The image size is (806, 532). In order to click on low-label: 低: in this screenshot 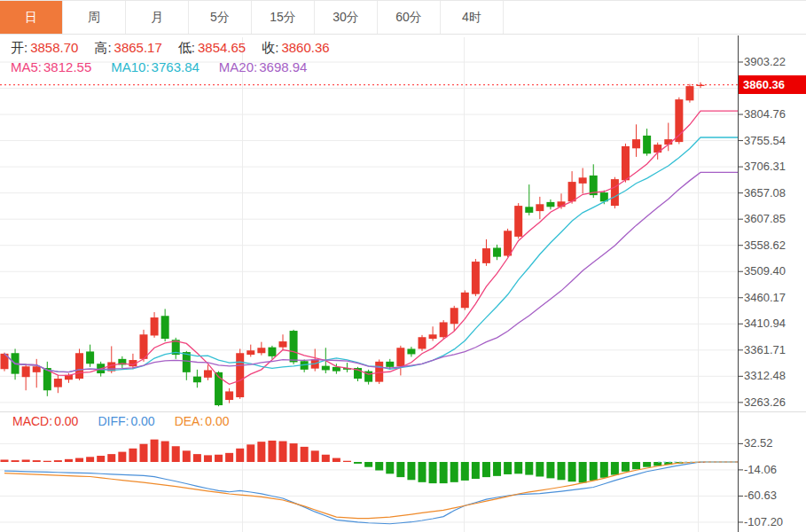, I will do `click(186, 48)`.